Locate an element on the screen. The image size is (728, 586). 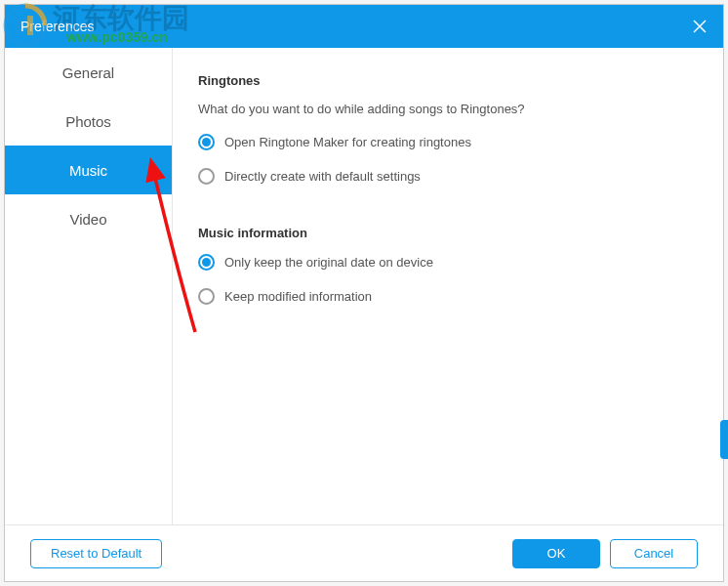
close-button is located at coordinates (700, 26).